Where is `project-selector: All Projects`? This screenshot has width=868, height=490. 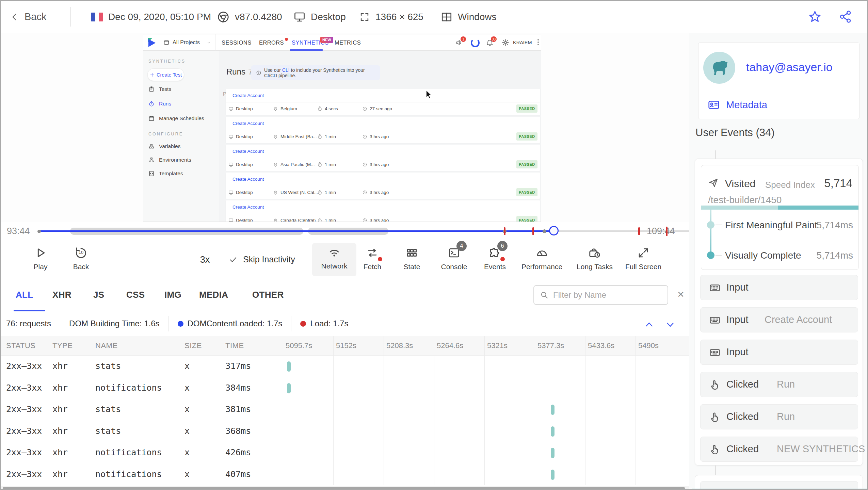 project-selector: All Projects is located at coordinates (187, 43).